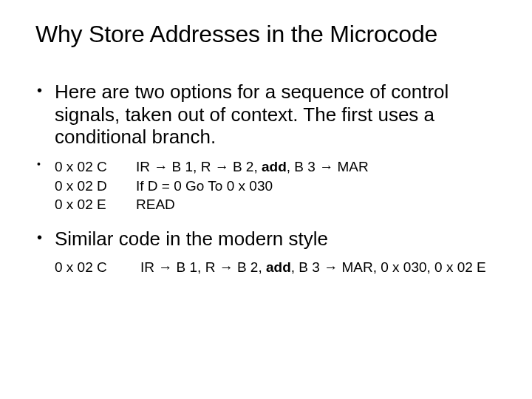 The image size is (532, 399). What do you see at coordinates (276, 186) in the screenshot?
I see `code-block-1: 0 x 02 C 0 x 02 D 0 x 02 E IR → B 1, R →…` at bounding box center [276, 186].